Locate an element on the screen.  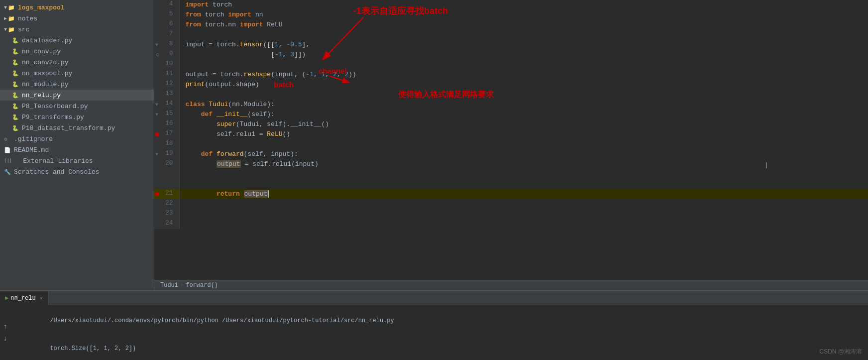
line-code: output = self.relu1(input) | is located at coordinates (524, 174).